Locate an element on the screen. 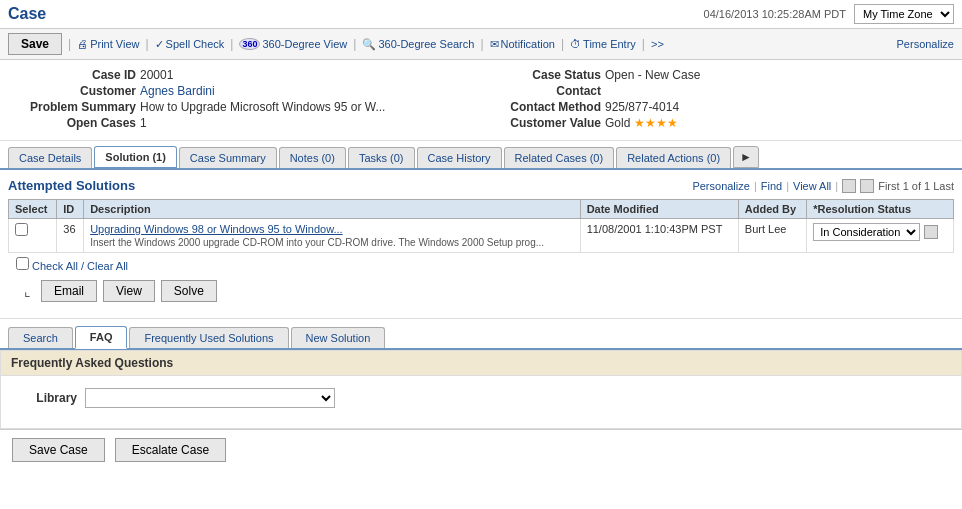 The width and height of the screenshot is (962, 509). tab-solution: Solution (1) is located at coordinates (136, 158).